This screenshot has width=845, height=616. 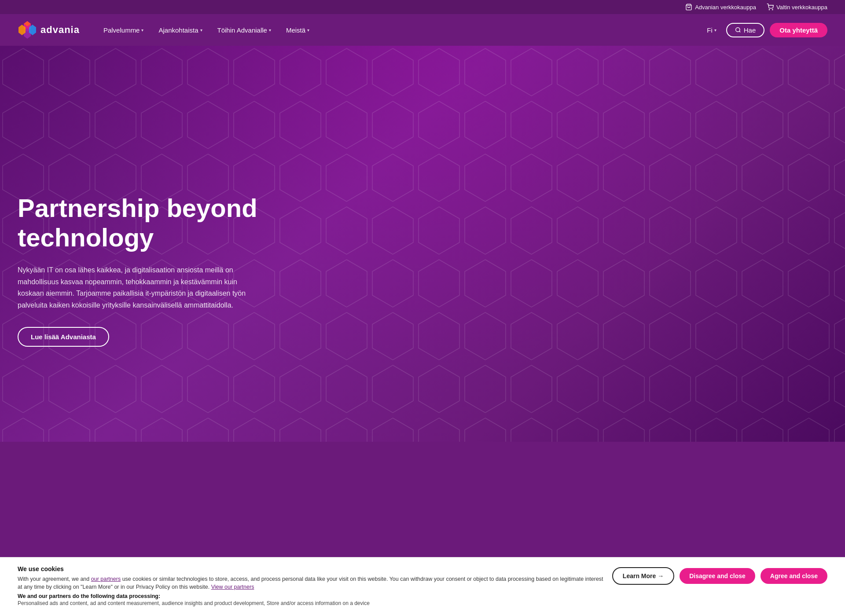 I want to click on nav-meista: Meistä ▾, so click(x=298, y=30).